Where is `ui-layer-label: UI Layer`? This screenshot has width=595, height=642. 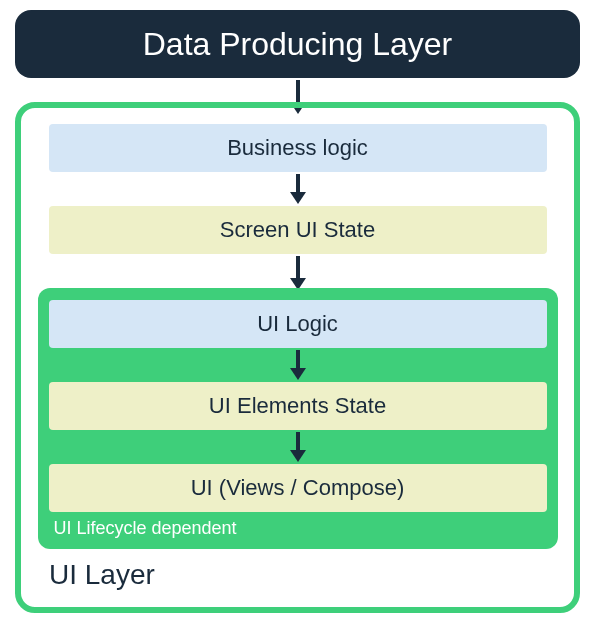
ui-layer-label: UI Layer is located at coordinates (96, 575).